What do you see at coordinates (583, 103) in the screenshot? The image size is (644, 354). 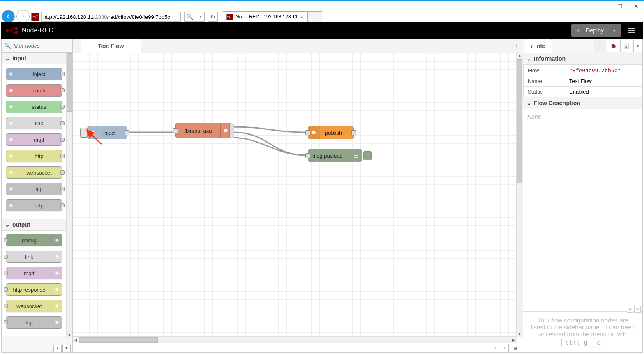 I see `section-flow-description: ⌄Flow Description` at bounding box center [583, 103].